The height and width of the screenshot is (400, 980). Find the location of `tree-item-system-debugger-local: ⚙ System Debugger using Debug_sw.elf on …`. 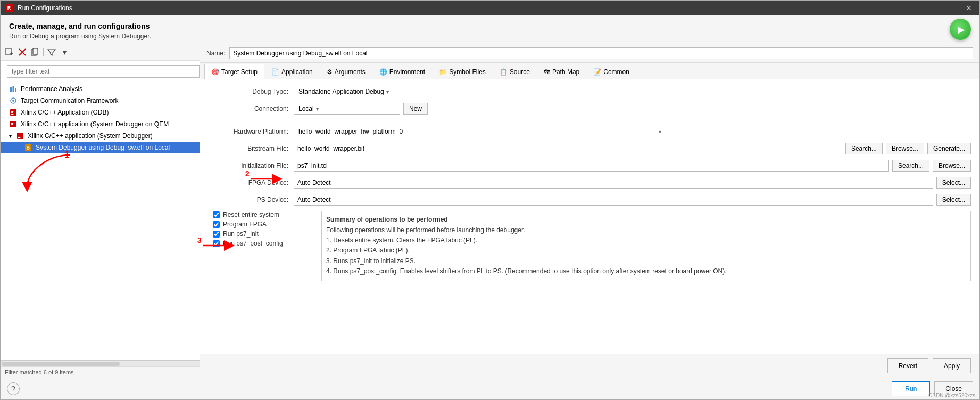

tree-item-system-debugger-local: ⚙ System Debugger using Debug_sw.elf on … is located at coordinates (100, 148).